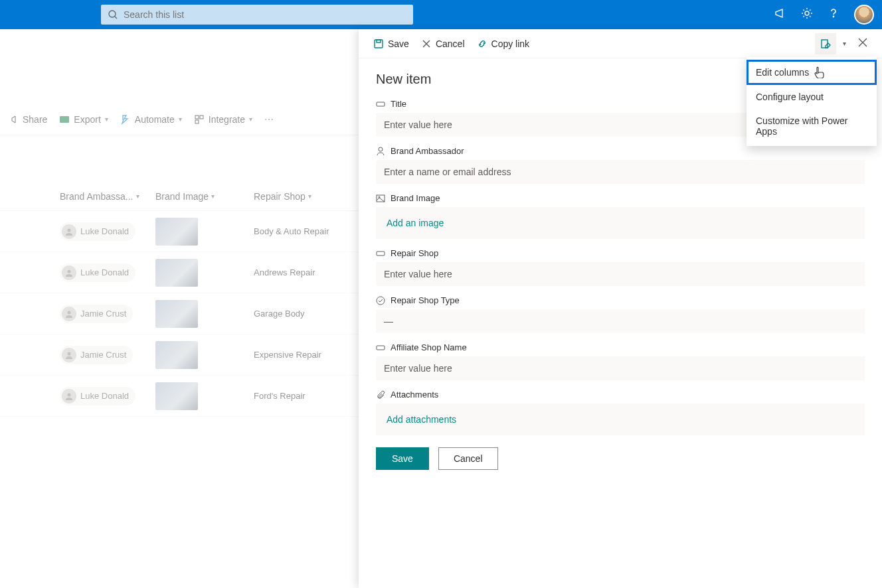 This screenshot has width=882, height=588. What do you see at coordinates (620, 274) in the screenshot?
I see `repair-shop-input` at bounding box center [620, 274].